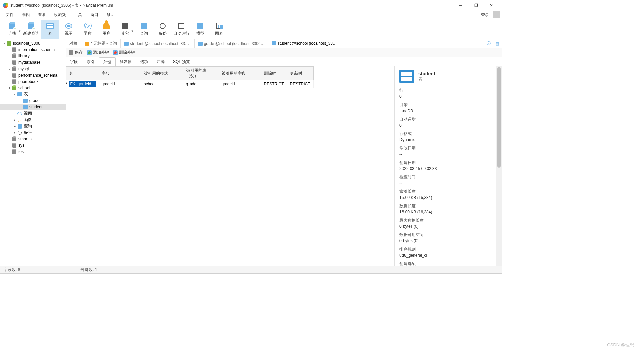  I want to click on toolbar-user: 用户, so click(106, 29).